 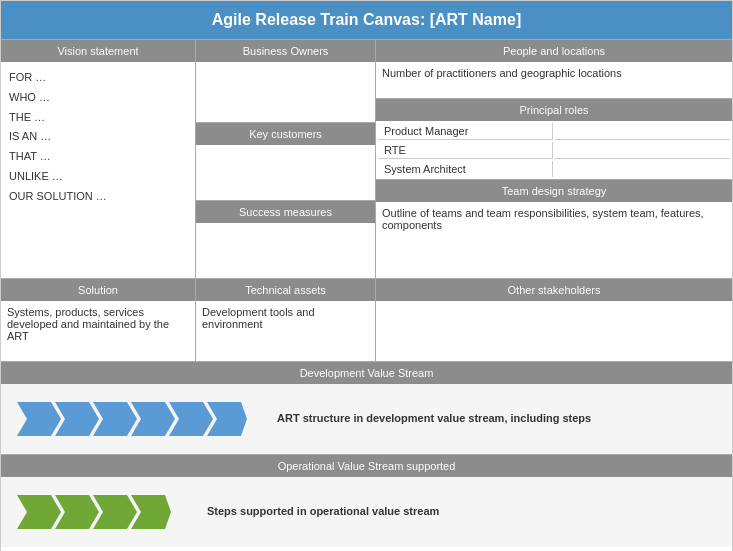 I want to click on business-owners-body, so click(x=286, y=92).